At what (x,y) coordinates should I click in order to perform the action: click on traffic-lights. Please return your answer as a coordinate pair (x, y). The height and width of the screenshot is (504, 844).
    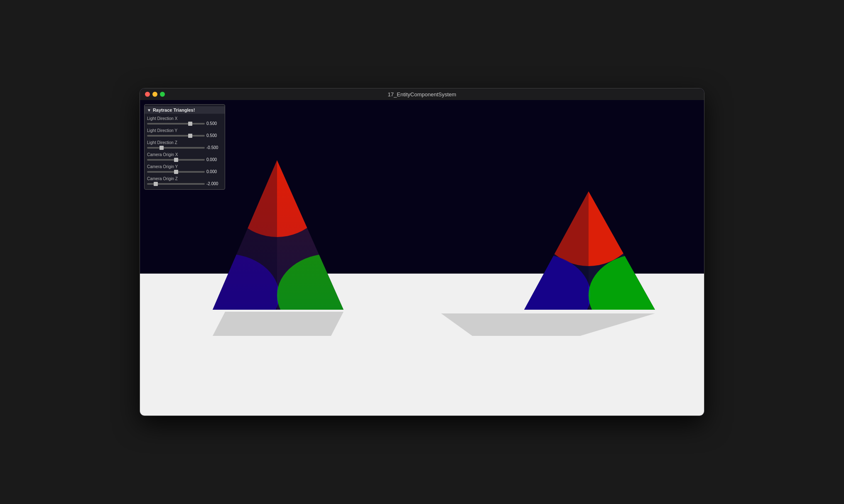
    Looking at the image, I should click on (155, 94).